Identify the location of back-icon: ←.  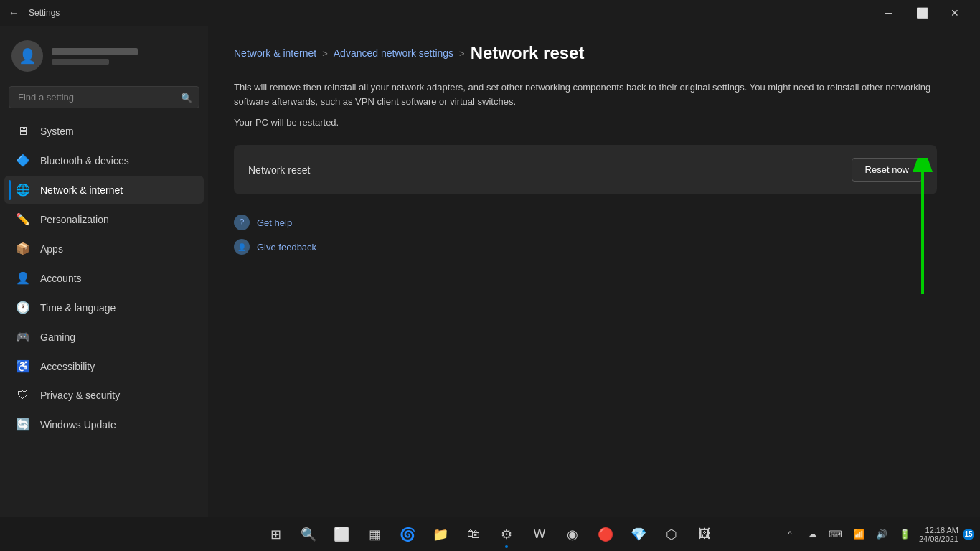
(14, 13).